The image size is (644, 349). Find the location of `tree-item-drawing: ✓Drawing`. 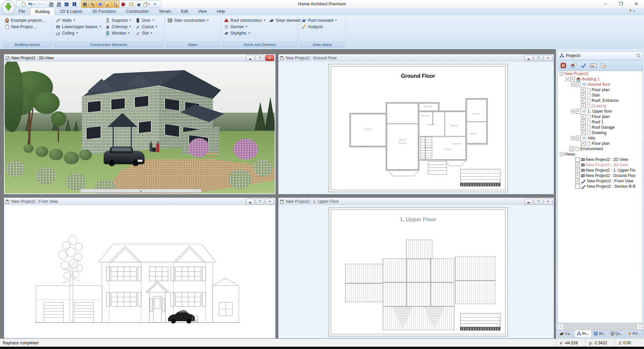

tree-item-drawing: ✓Drawing is located at coordinates (600, 133).